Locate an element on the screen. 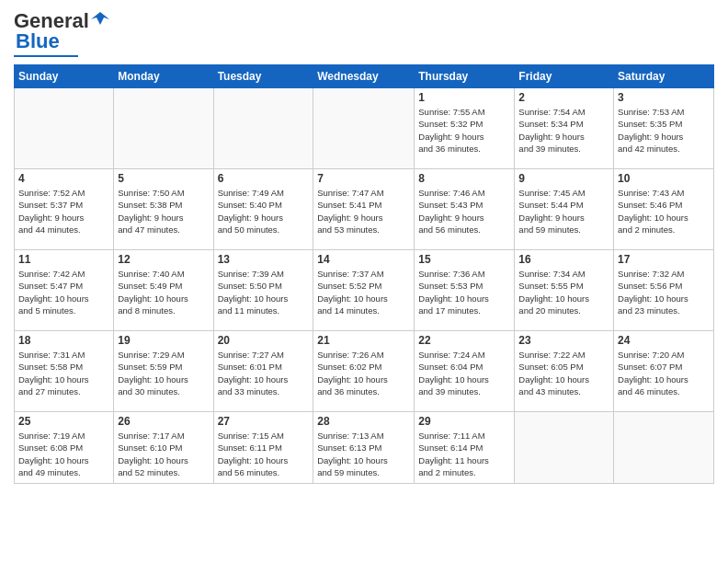 This screenshot has height=563, width=728. calendar-cell: 9Sunrise: 7:45 AM Sunset: 5:44 PM Daylig… is located at coordinates (564, 210).